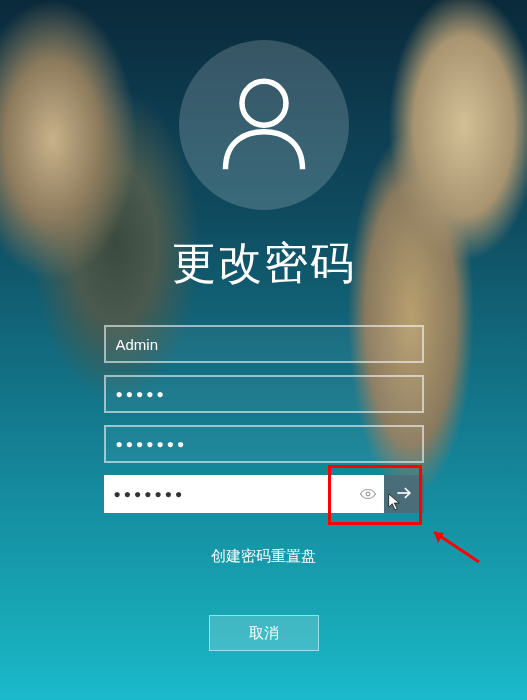 This screenshot has width=527, height=700. I want to click on cancel-button: 取消, so click(264, 633).